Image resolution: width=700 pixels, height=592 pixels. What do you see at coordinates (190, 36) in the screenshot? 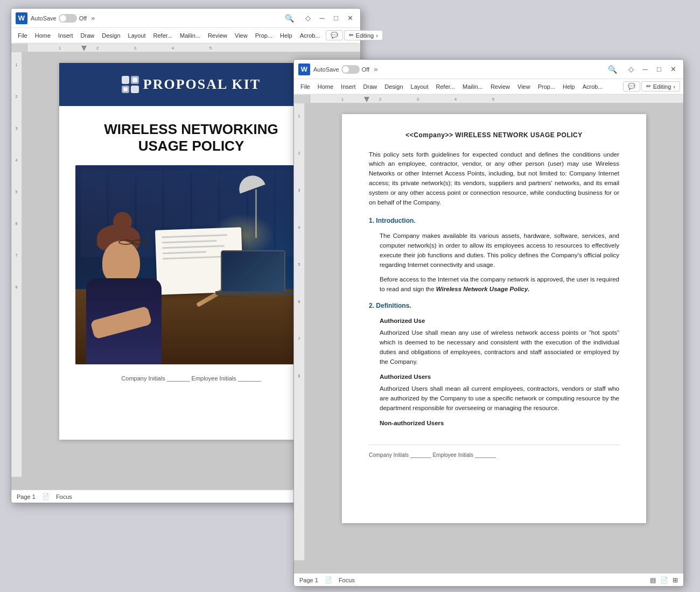
I see `menu-mailings-1: Mailin...` at bounding box center [190, 36].